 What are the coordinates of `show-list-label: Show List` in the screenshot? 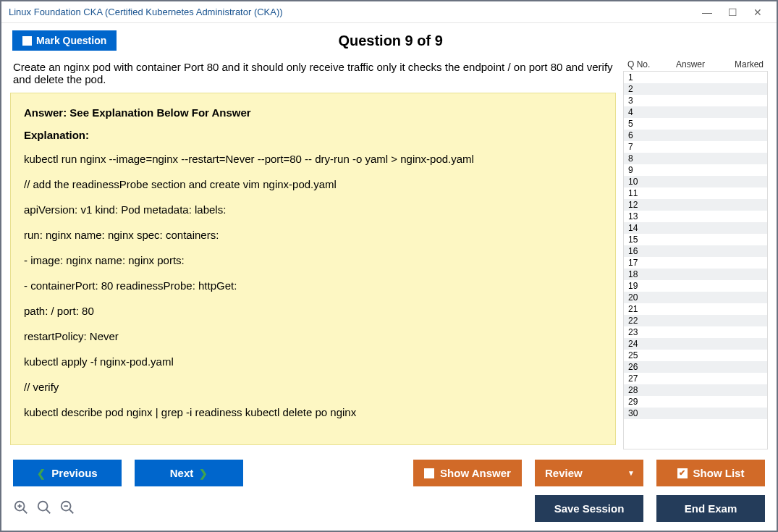 It's located at (719, 473).